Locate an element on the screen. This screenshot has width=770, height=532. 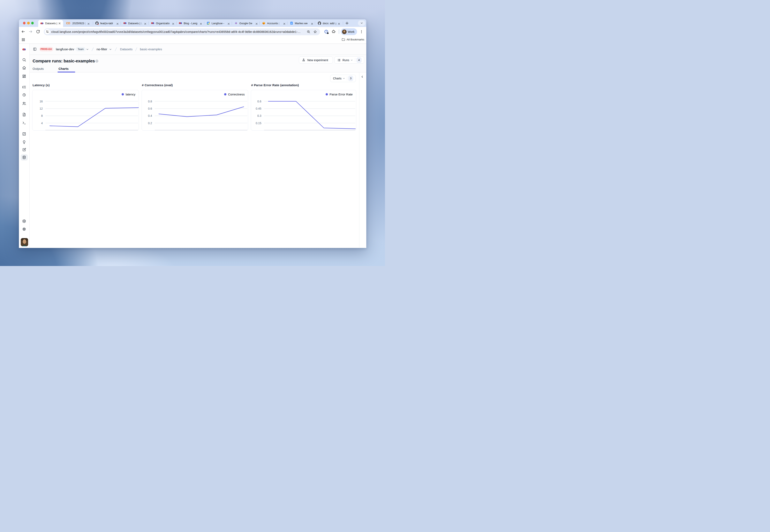
svg-text: 0.3 is located at coordinates (260, 116).